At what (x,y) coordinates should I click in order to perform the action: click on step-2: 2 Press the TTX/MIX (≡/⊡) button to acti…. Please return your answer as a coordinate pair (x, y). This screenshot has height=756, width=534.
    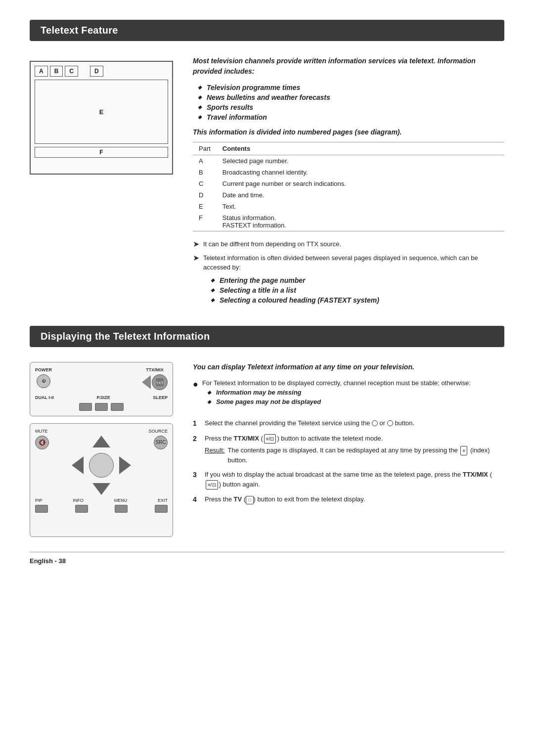
    Looking at the image, I should click on (349, 449).